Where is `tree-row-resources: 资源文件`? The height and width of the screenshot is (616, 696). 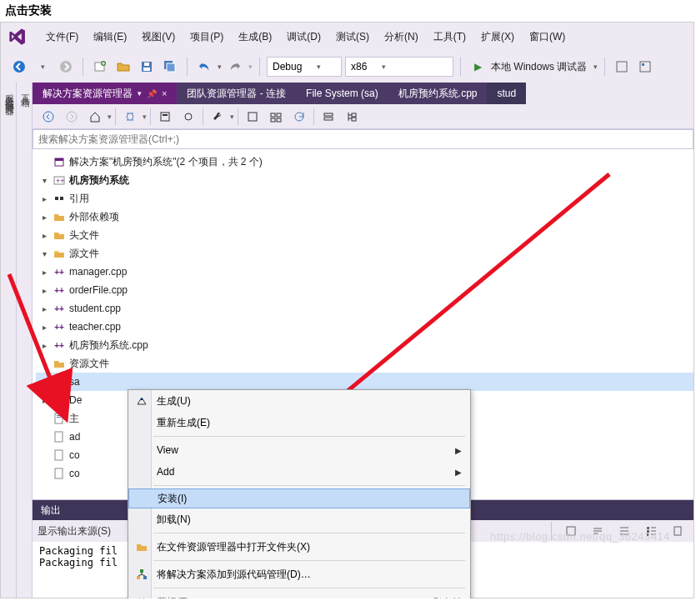
tree-row-resources: 资源文件 is located at coordinates (365, 363).